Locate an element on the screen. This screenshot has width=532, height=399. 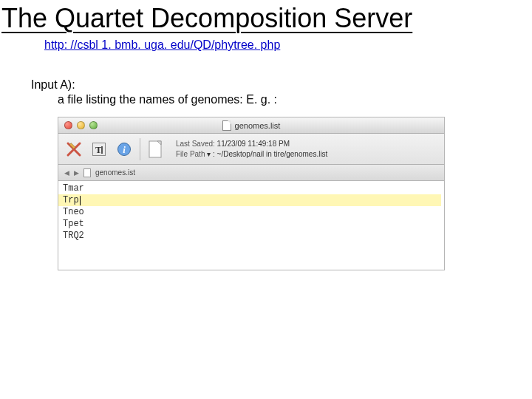
pencil-cross-icon is located at coordinates (74, 149).